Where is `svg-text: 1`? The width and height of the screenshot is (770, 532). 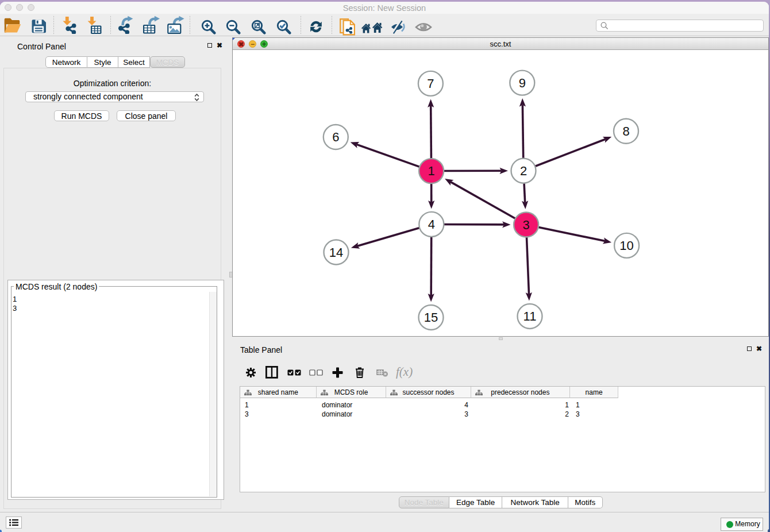
svg-text: 1 is located at coordinates (432, 171).